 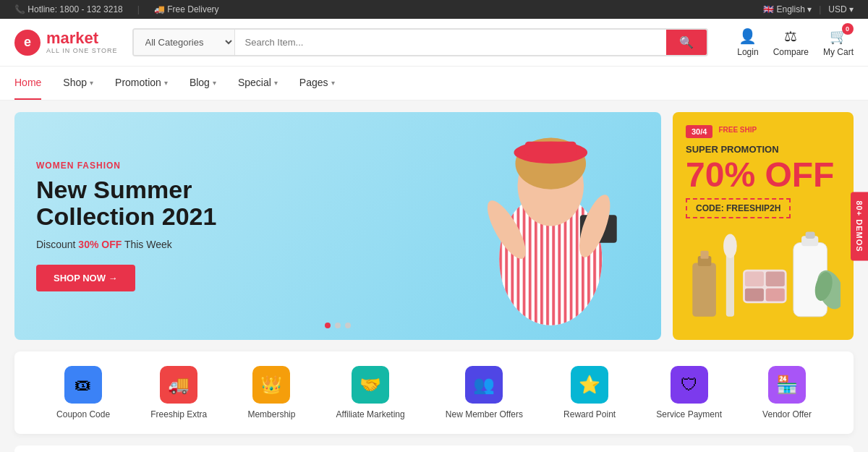 What do you see at coordinates (271, 414) in the screenshot?
I see `membership-label: Membership` at bounding box center [271, 414].